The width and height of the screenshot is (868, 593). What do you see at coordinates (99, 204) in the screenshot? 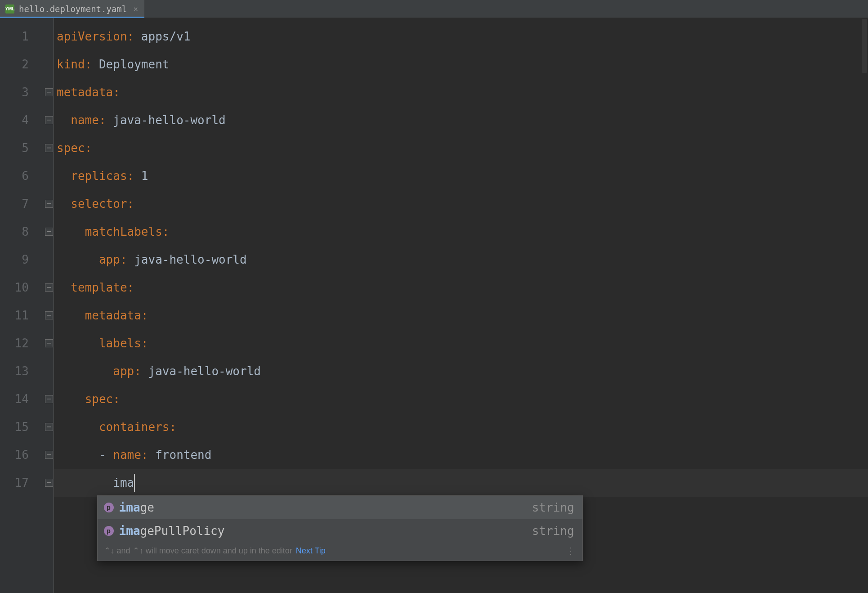
I see `yaml-key: selector` at bounding box center [99, 204].